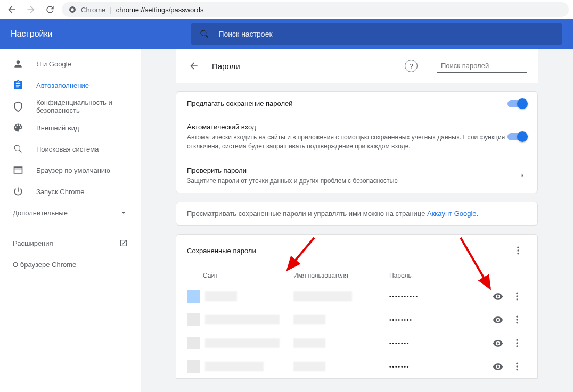 The image size is (573, 392). Describe the element at coordinates (18, 64) in the screenshot. I see `person-icon` at that location.